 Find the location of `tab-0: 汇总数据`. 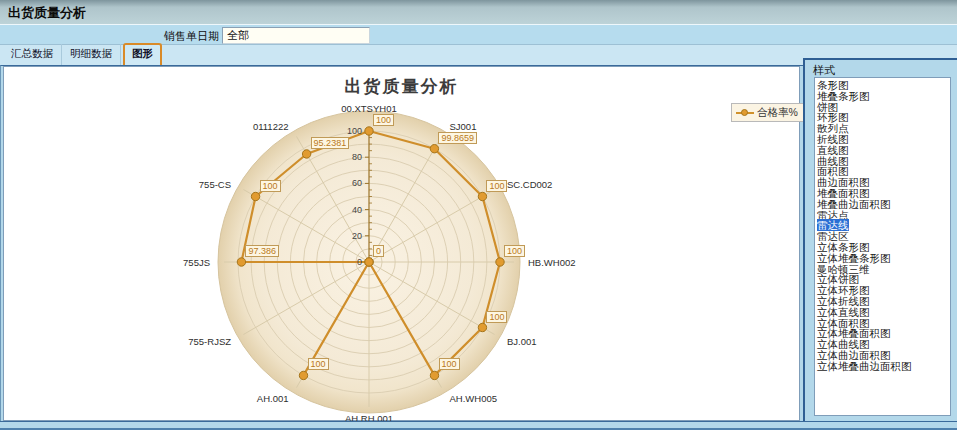

tab-0: 汇总数据 is located at coordinates (32, 54).